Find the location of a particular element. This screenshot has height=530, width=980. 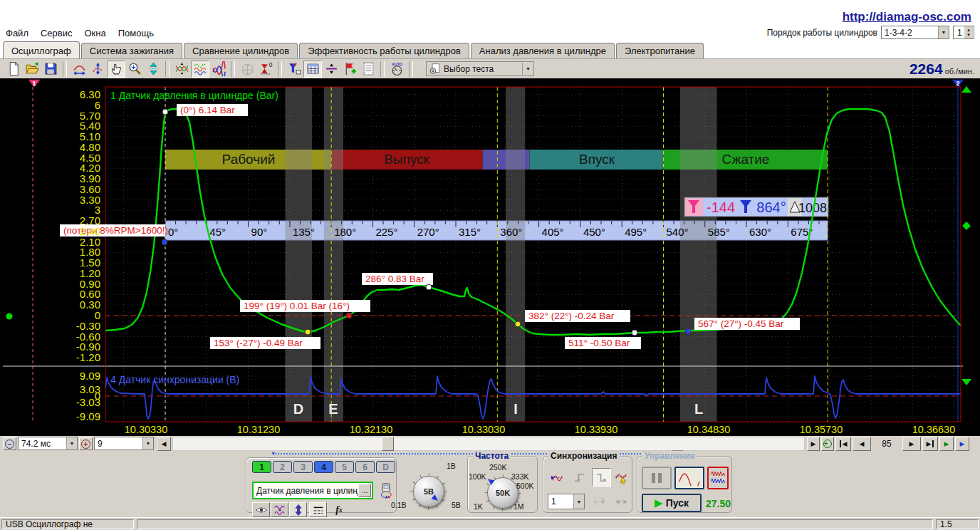

sync-rising-edge-button is located at coordinates (580, 477).